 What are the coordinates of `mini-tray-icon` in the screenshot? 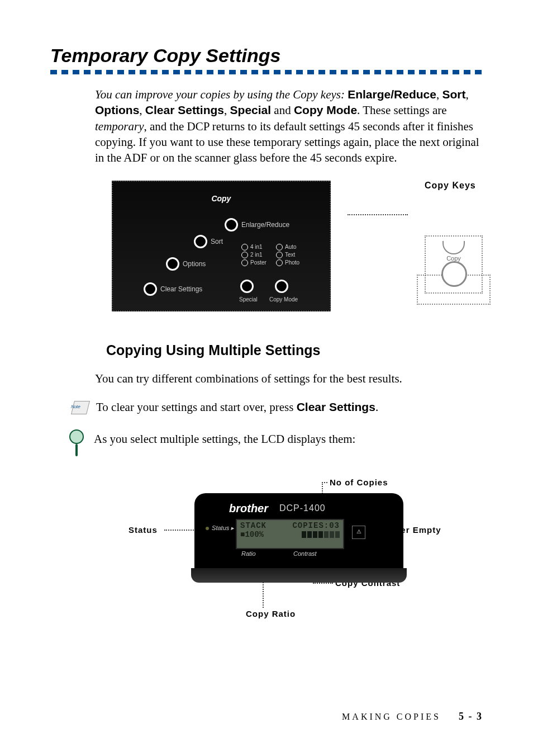 It's located at (454, 248).